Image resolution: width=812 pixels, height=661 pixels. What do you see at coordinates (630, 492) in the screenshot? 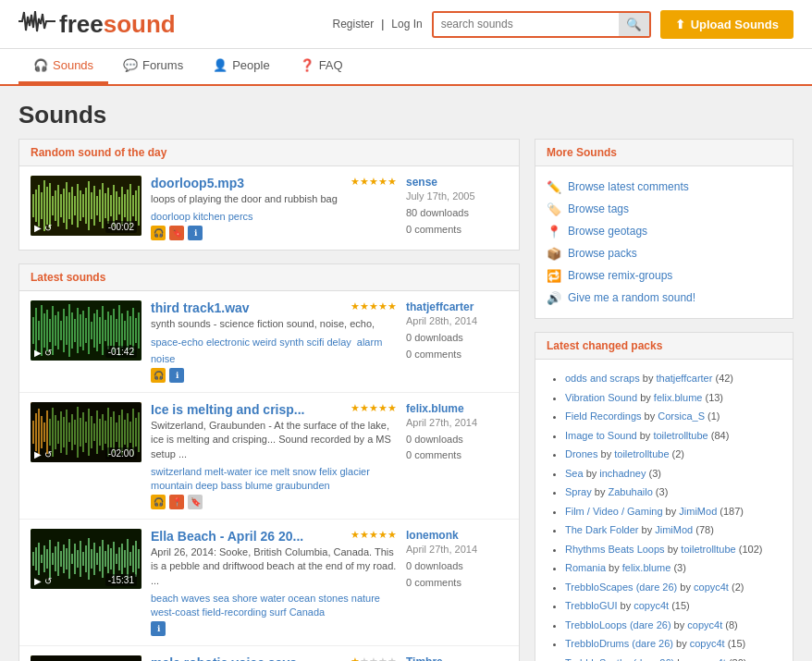
I see `pack-user-link: Zabuhailo` at bounding box center [630, 492].